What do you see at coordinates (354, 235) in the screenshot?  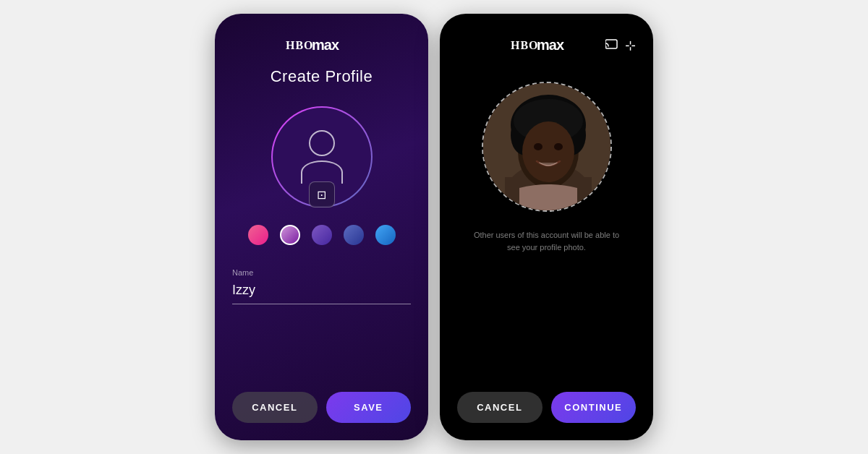 I see `color-dot-indigo` at bounding box center [354, 235].